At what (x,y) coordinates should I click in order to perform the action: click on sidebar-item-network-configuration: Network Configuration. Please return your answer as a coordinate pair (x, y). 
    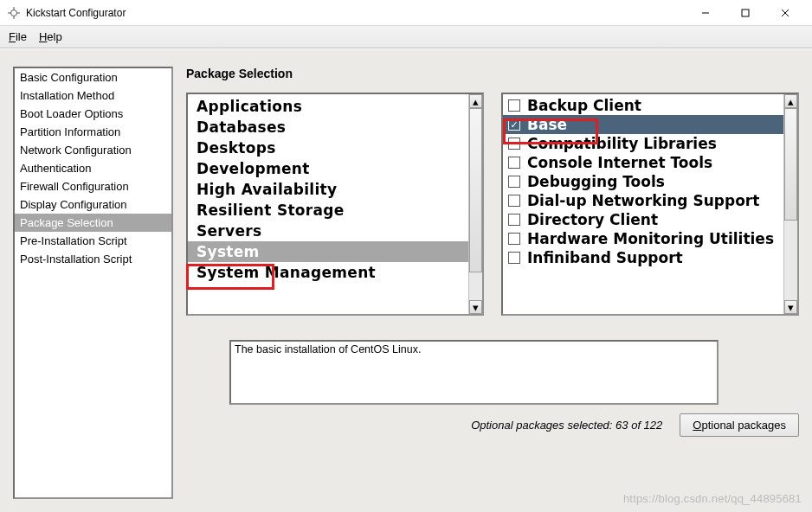
    Looking at the image, I should click on (93, 150).